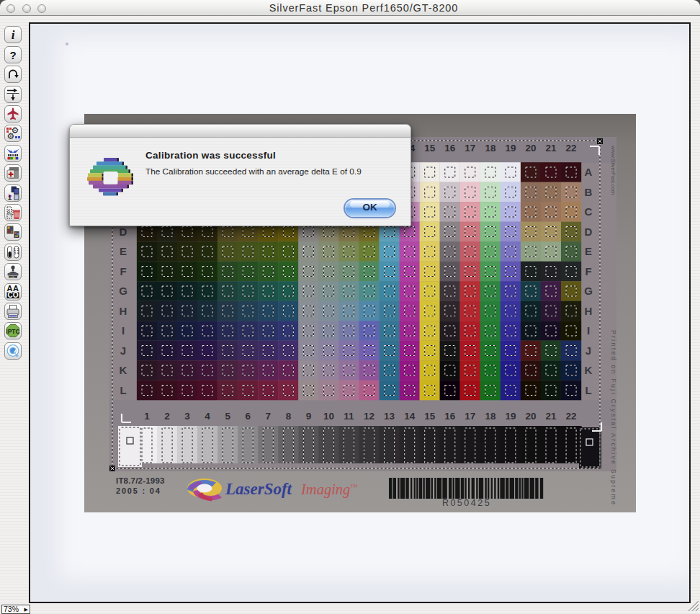  I want to click on svg-text: B, so click(589, 192).